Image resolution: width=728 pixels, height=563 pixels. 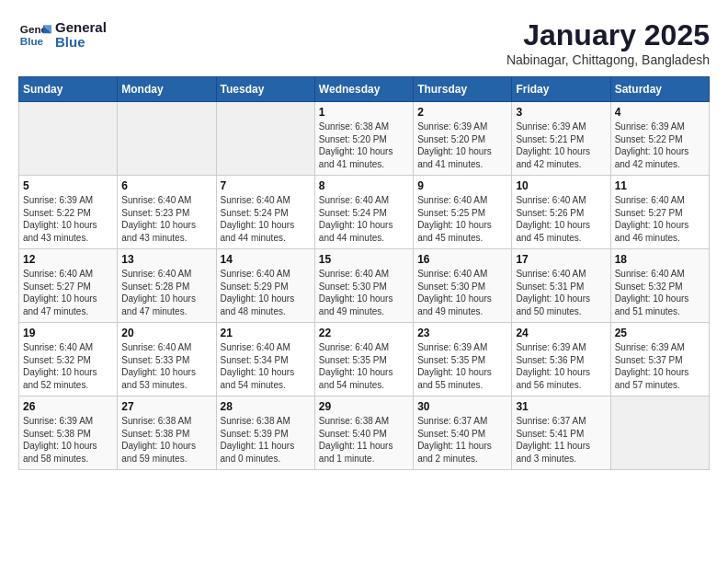 I want to click on calendar-subtitle: Nabinagar, Chittagong, Bangladesh, so click(x=609, y=60).